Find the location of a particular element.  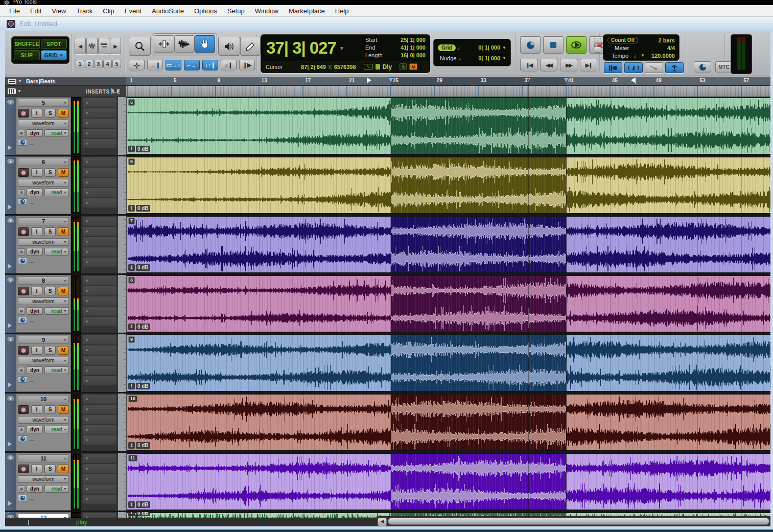

nudge-caret-icon: ▼ is located at coordinates (504, 58).